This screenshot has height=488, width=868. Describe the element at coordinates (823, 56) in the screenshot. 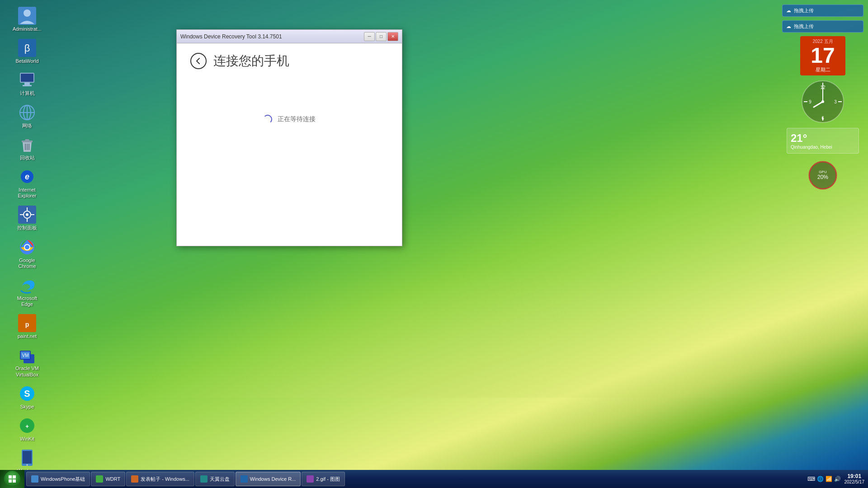

I see `date-day: 17` at that location.